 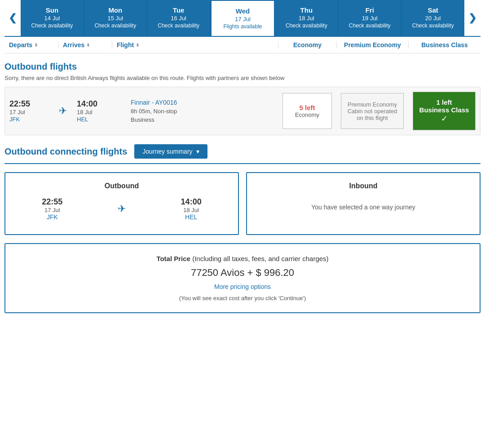 I want to click on col-premium-economy: Premium Economy, so click(x=373, y=45).